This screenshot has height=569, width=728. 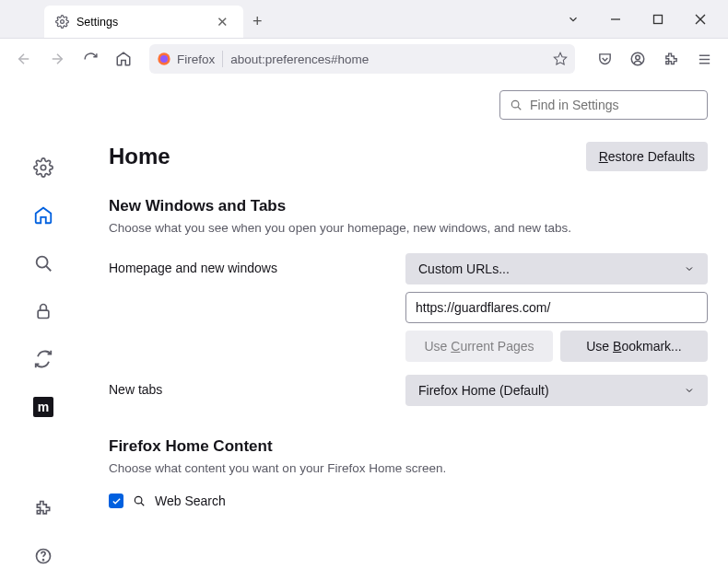 I want to click on sidebar-item-more: m, so click(x=43, y=407).